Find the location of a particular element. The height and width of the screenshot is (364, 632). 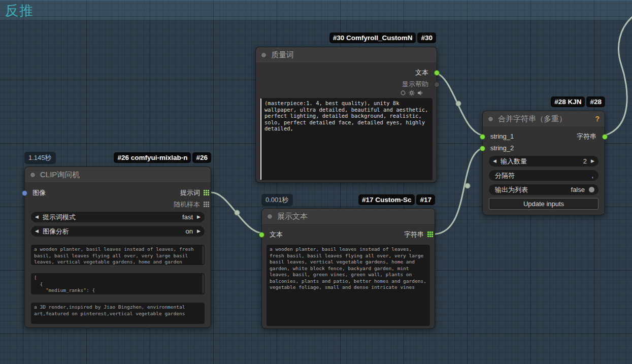

exec-time-badge: 0.001秒 is located at coordinates (277, 200).